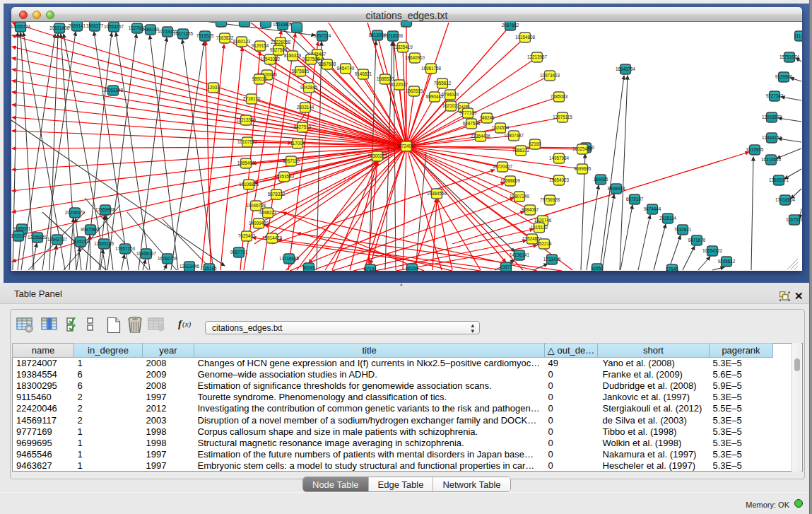 This screenshot has height=514, width=812. Describe the element at coordinates (23, 229) in the screenshot. I see `svg-text: 9185001` at that location.